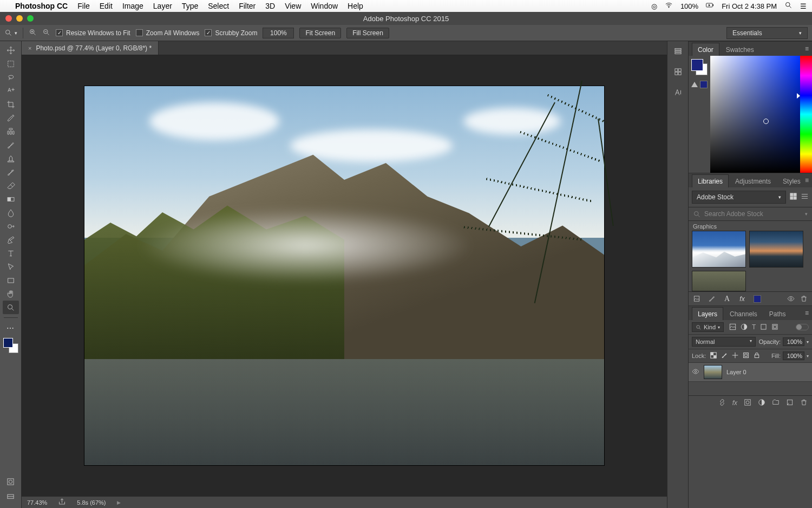 The height and width of the screenshot is (508, 812). What do you see at coordinates (803, 6) in the screenshot?
I see `notification-center-icon: ☰` at bounding box center [803, 6].